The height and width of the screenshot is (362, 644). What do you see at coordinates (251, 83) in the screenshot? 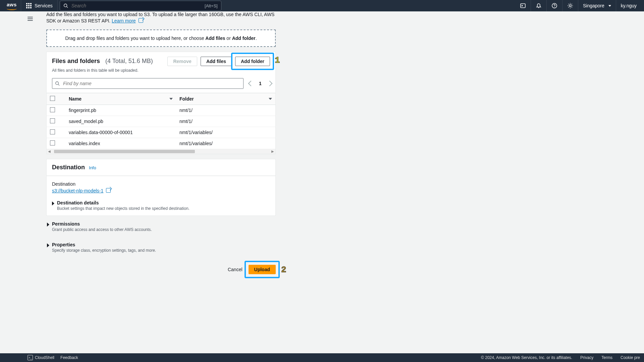
I see `page-prev-button` at bounding box center [251, 83].